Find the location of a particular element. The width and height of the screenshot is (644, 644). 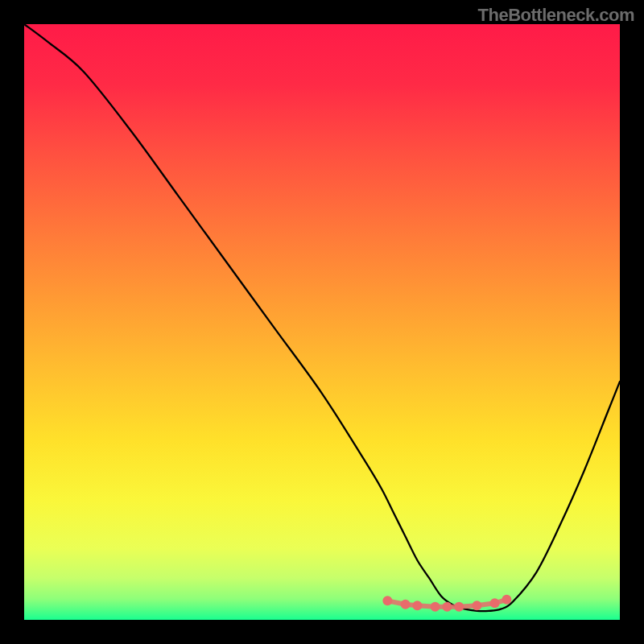

watermark-label: TheBottleneck.com is located at coordinates (556, 15).